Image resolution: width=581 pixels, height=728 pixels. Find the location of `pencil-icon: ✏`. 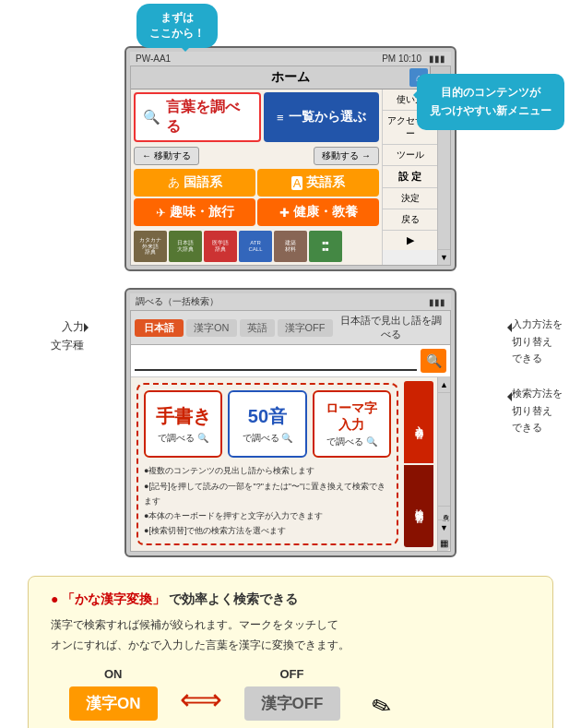

pencil-icon: ✏ is located at coordinates (382, 705).